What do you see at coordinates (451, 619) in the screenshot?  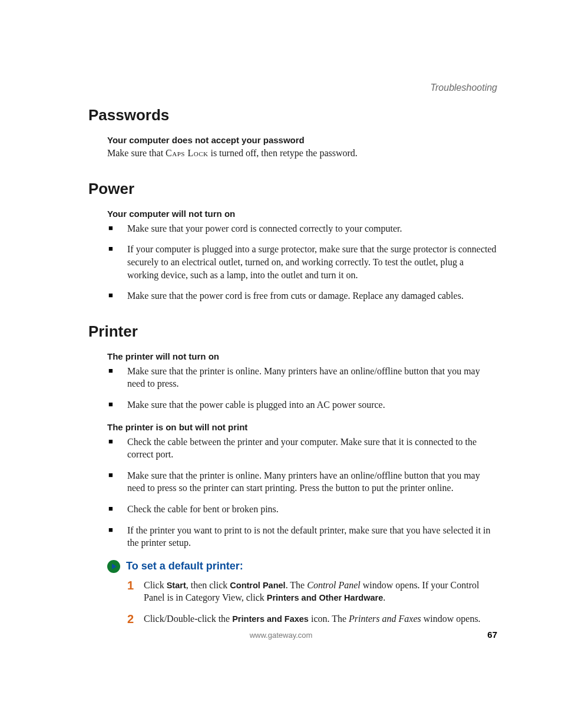 I see `text-fragment: window opens.` at bounding box center [451, 619].